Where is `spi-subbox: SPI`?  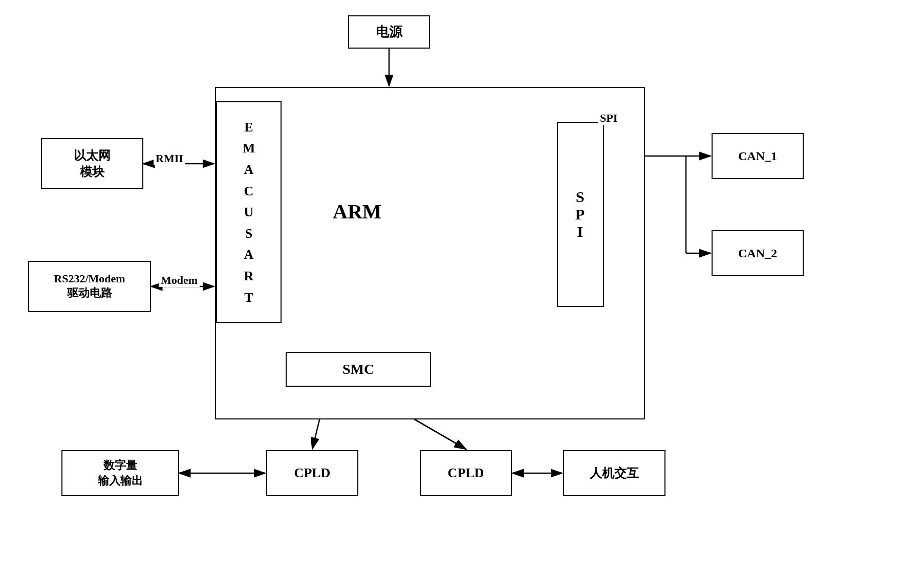 spi-subbox: SPI is located at coordinates (581, 214).